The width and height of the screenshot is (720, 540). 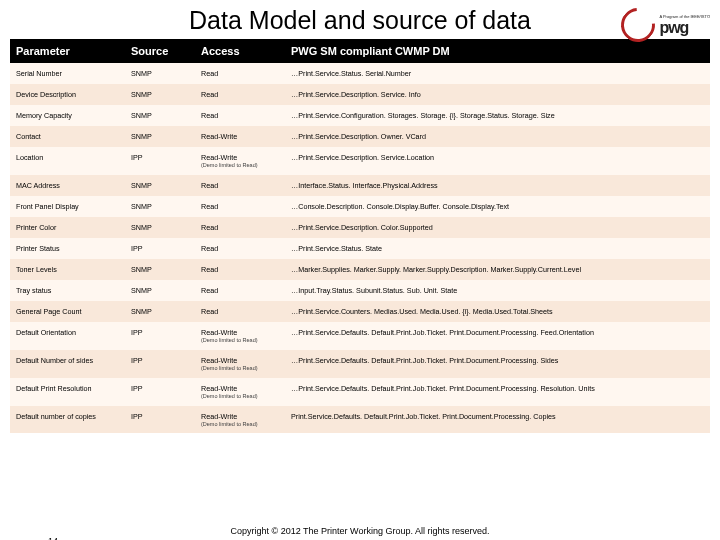 What do you see at coordinates (498, 290) in the screenshot?
I see `cell-dm: …Input.Tray.Status. Subunit.Status. Sub.…` at bounding box center [498, 290].